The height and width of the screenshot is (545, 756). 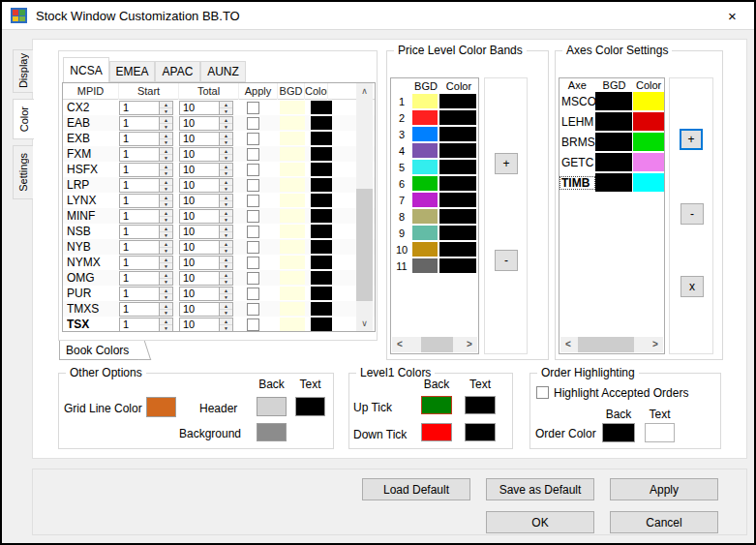 I want to click on order-back-swatch, so click(x=619, y=433).